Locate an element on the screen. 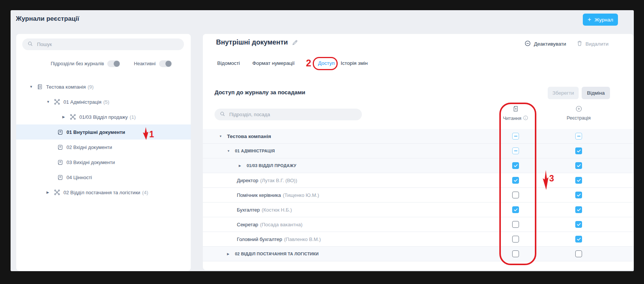  tree-item-label: 02 Відділ постачання та логістики is located at coordinates (102, 192).